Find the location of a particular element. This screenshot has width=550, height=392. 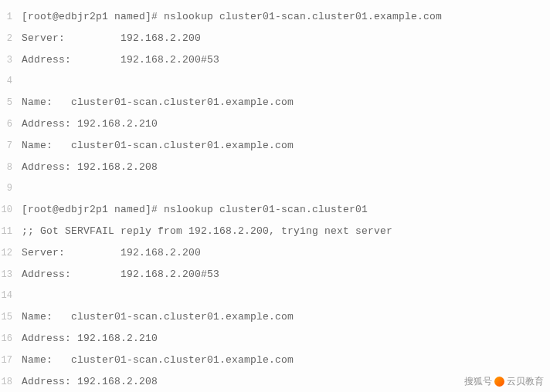

line-number: 1 is located at coordinates (11, 17).